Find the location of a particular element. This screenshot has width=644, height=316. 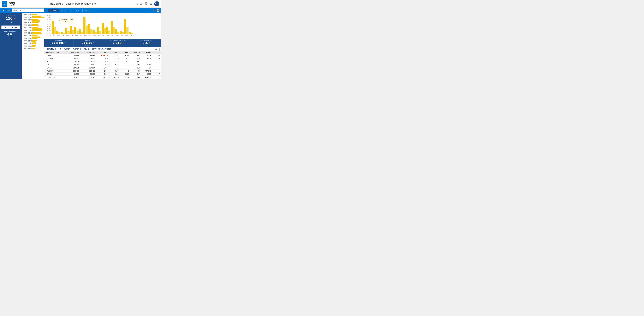

apply-changes-button: Apply changes is located at coordinates (11, 28).